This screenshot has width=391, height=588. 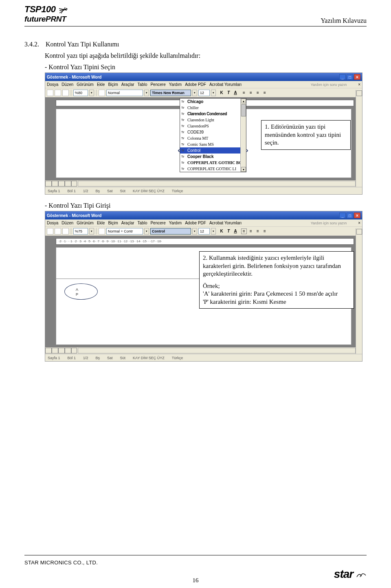 I want to click on font-option: TrColonna MT, so click(x=213, y=138).